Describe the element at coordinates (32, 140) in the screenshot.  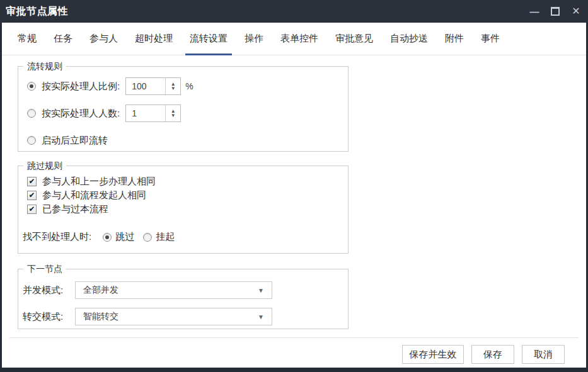
I see `immediate-radio` at that location.